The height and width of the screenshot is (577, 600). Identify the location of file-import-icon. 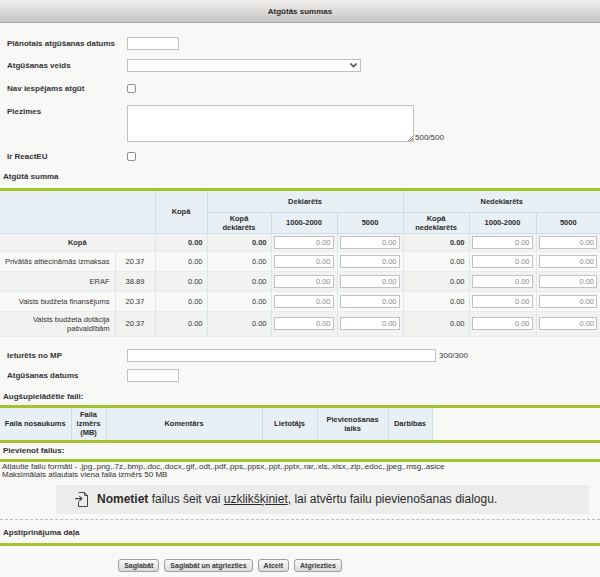
(82, 500).